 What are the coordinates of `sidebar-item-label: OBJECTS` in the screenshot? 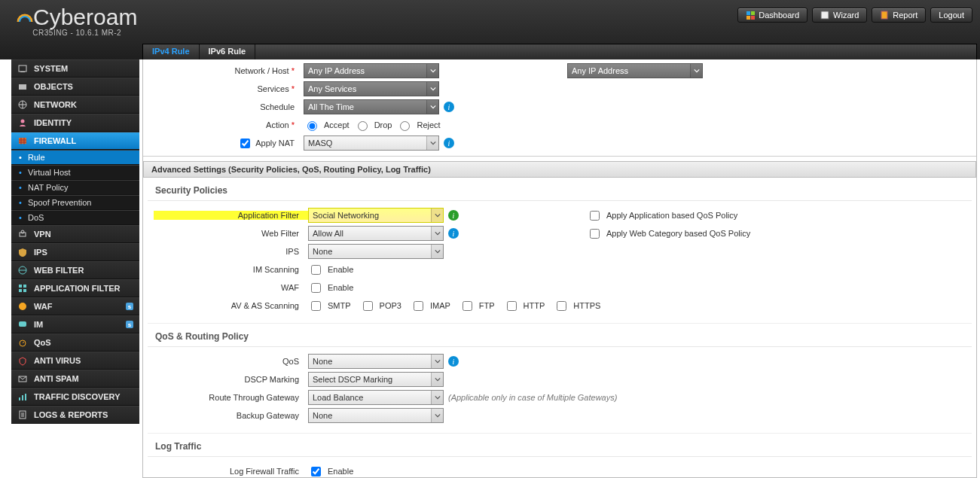 It's located at (53, 87).